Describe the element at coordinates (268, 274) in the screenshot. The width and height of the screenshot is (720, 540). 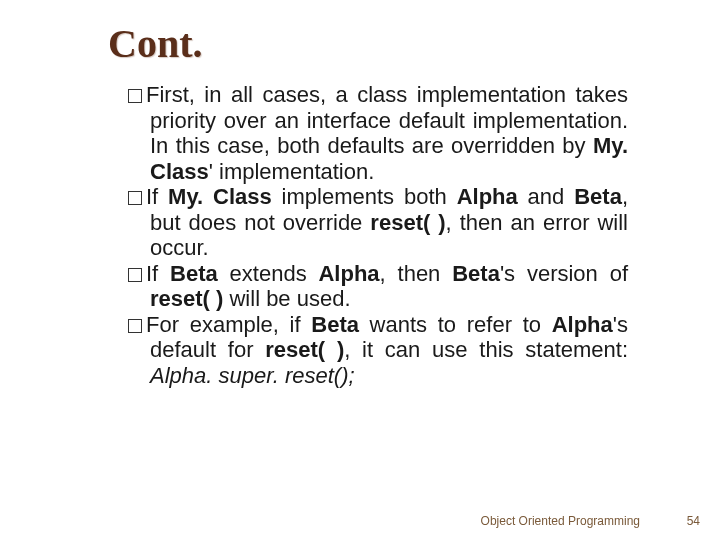
I see `text: extends` at that location.